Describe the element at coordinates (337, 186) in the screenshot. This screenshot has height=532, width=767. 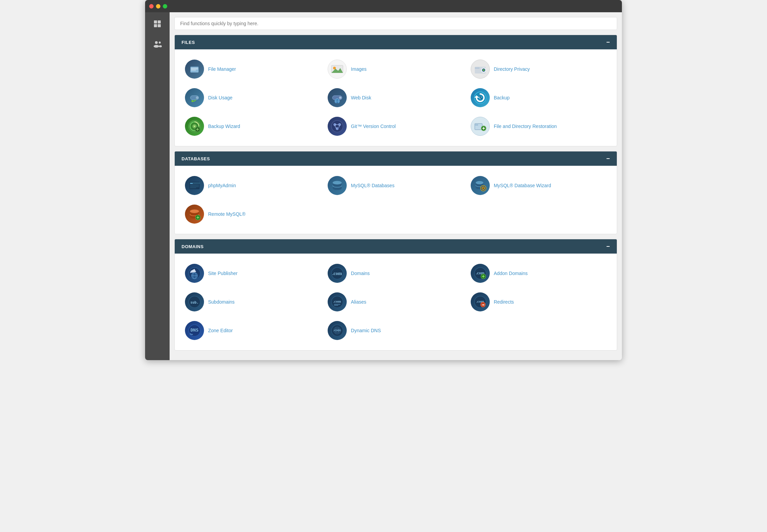
I see `mysql-db-icon` at that location.